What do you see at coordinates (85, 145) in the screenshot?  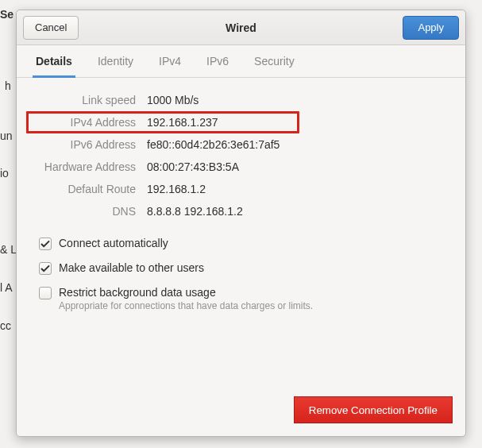 I see `ipv6-address-label: IPv6 Address` at bounding box center [85, 145].